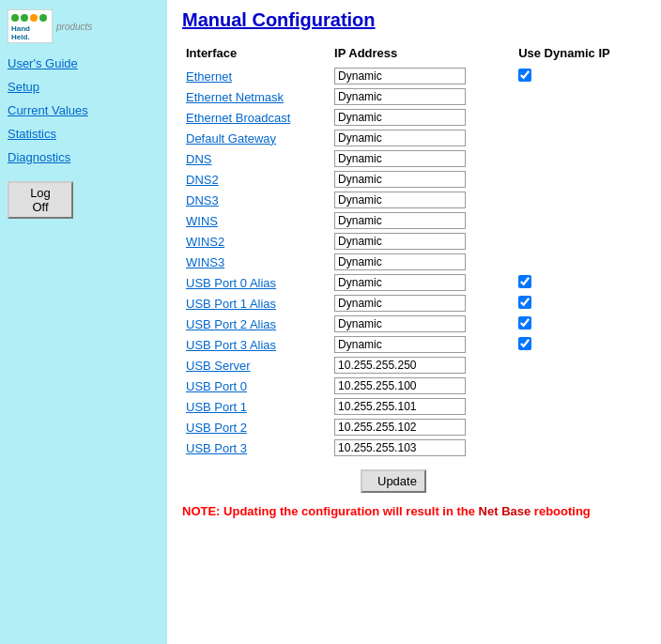  Describe the element at coordinates (218, 366) in the screenshot. I see `interface-link-usb-server: USB Server` at that location.